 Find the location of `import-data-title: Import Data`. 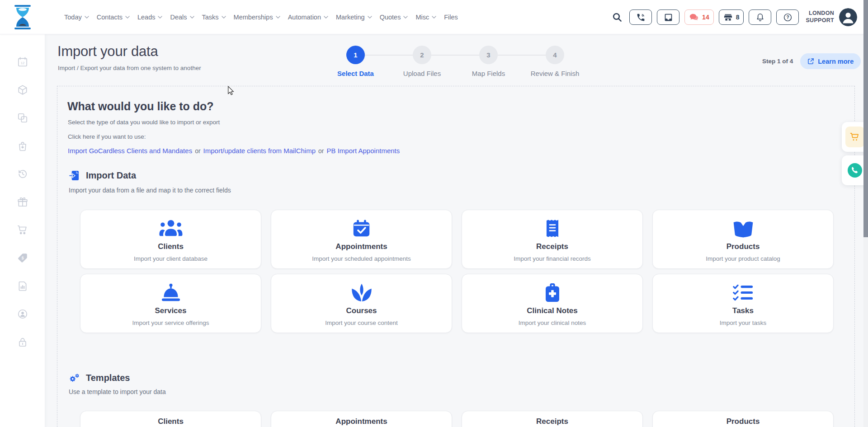

import-data-title: Import Data is located at coordinates (111, 175).